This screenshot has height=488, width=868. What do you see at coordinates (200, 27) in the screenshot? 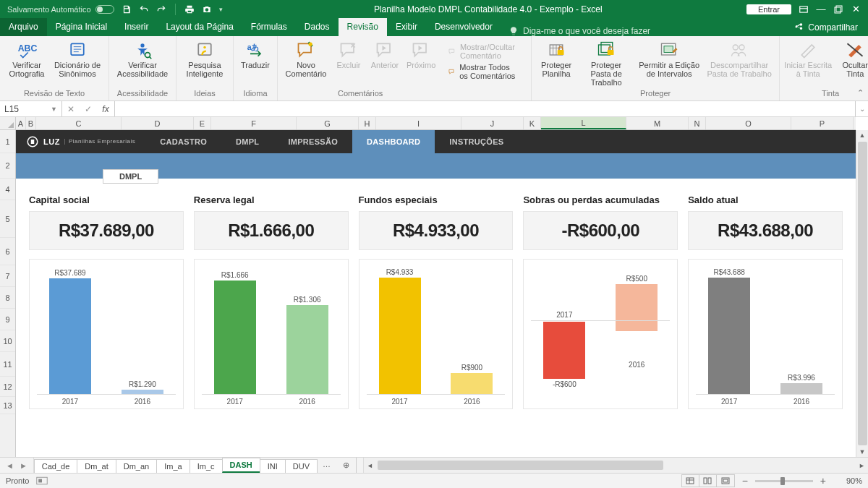
I see `tab-layout: Layout da Página` at bounding box center [200, 27].